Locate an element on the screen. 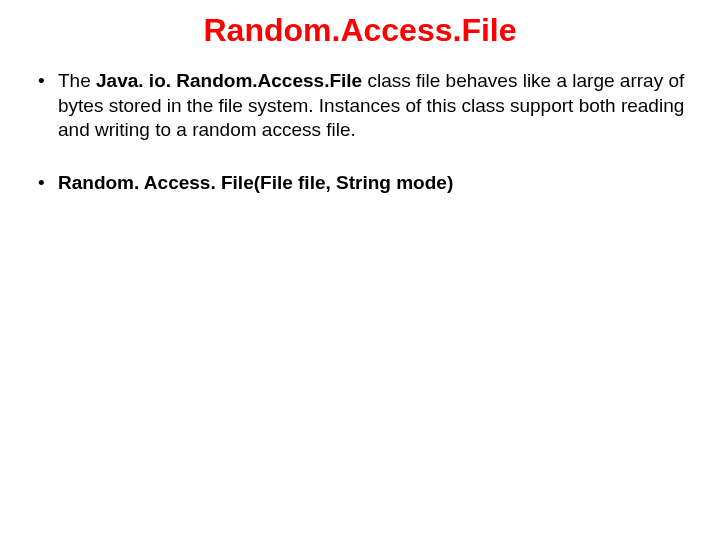 This screenshot has height=540, width=720. list-item: Random. Access. File(File file, String m… is located at coordinates (360, 184).